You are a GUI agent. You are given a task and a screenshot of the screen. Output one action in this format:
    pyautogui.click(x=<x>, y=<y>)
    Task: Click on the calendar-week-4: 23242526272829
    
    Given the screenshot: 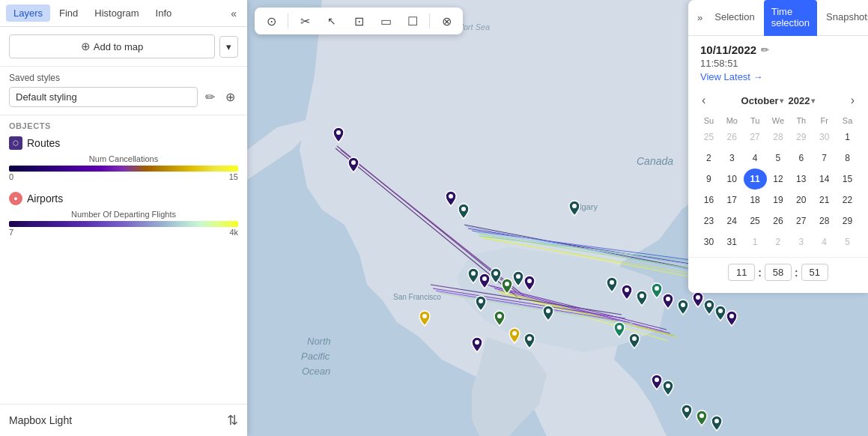 What is the action you would take?
    pyautogui.click(x=778, y=221)
    